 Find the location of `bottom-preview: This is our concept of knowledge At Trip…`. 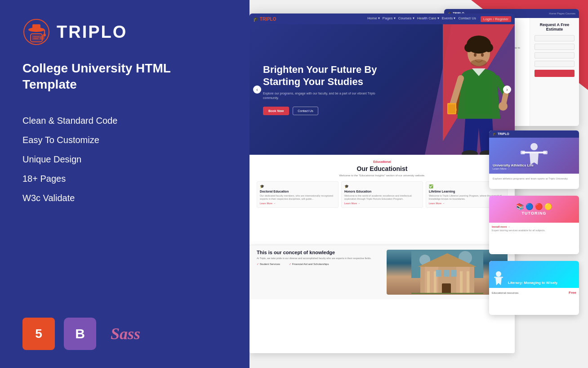

bottom-preview: This is our concept of knowledge At Trip… is located at coordinates (382, 299).